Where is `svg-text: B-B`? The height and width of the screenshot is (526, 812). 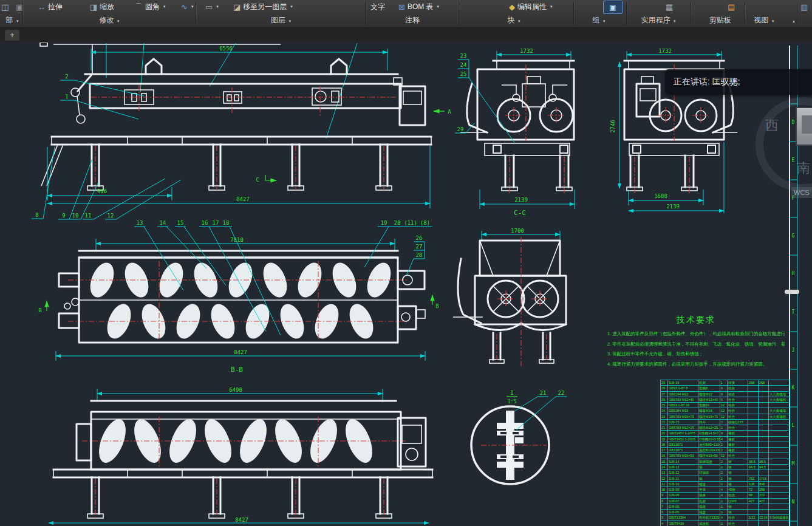
svg-text: B-B is located at coordinates (237, 369).